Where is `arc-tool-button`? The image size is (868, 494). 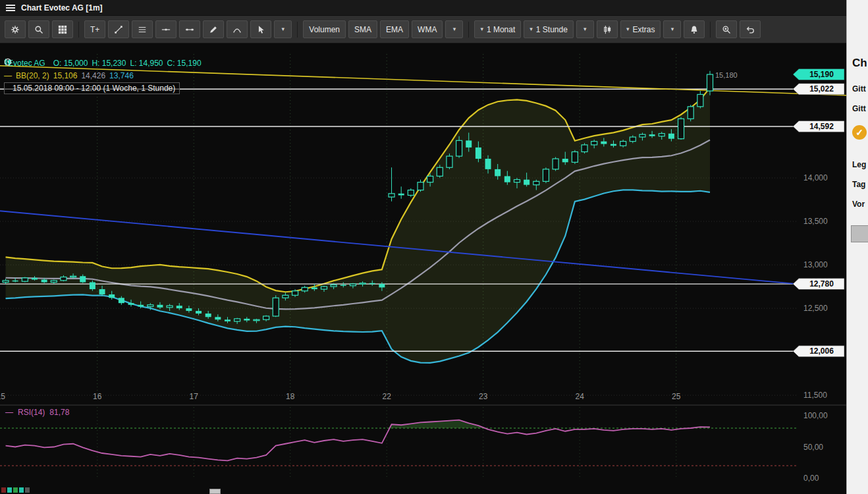
arc-tool-button is located at coordinates (237, 29).